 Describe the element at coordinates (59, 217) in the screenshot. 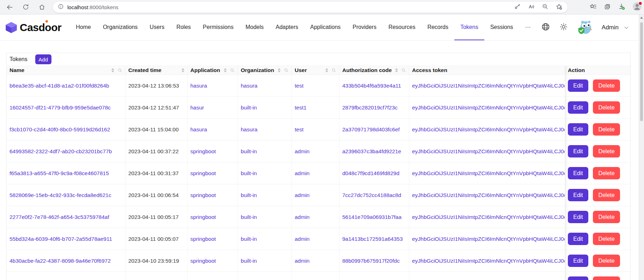

I see `token-name-link: 2277e0f2-7e78-462f-a654-3c53759784af` at that location.